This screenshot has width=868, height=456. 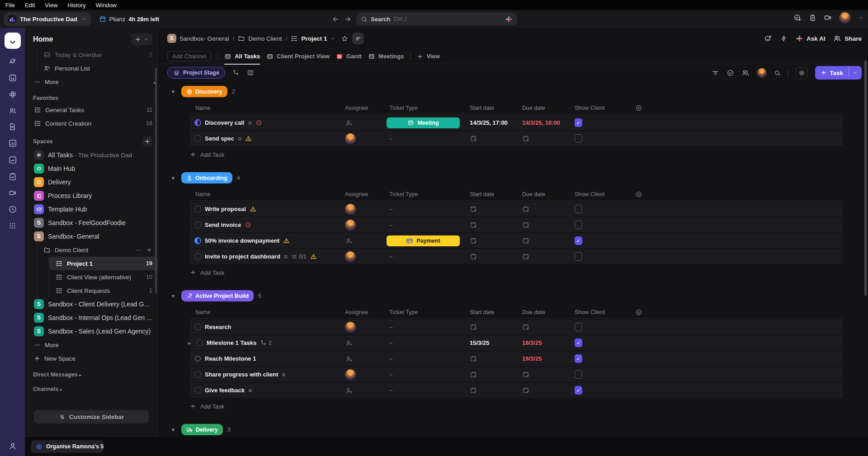 I want to click on automation-bolt-icon, so click(x=784, y=38).